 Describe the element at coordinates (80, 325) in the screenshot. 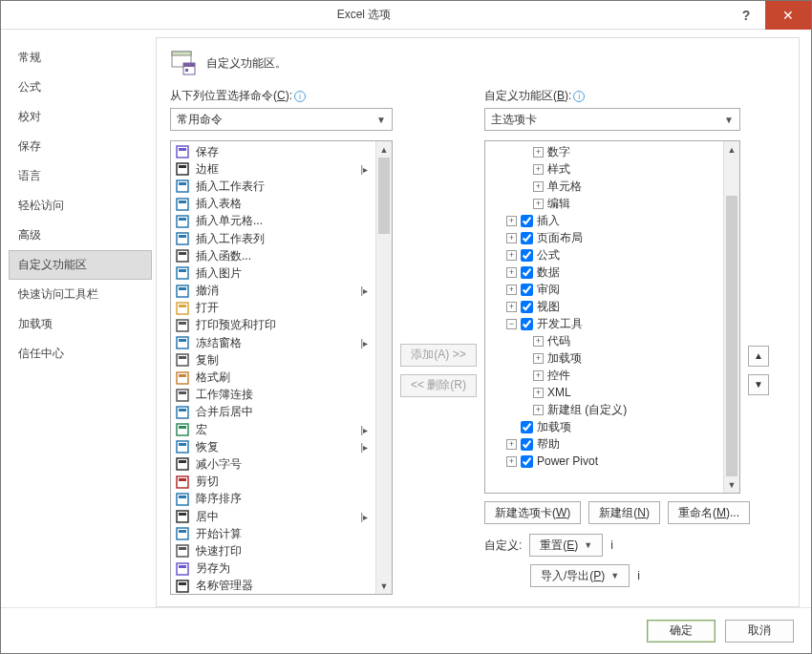

I see `sidebar-item: 加载项` at that location.